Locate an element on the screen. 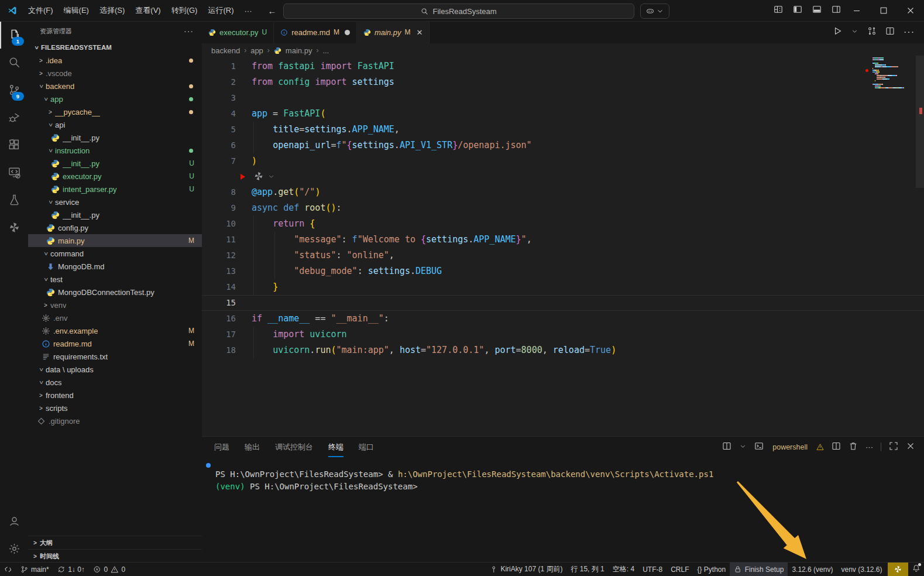 This screenshot has width=924, height=576. tree-item-venv: >venv is located at coordinates (115, 305).